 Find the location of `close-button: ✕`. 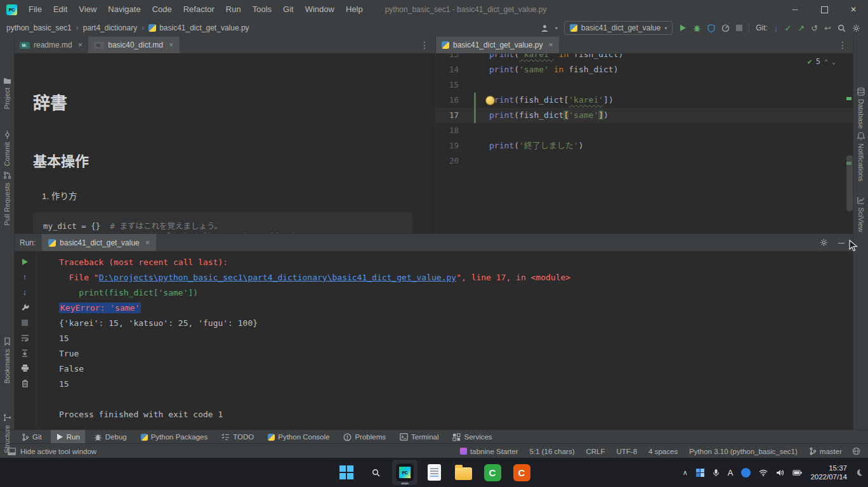

close-button: ✕ is located at coordinates (853, 10).